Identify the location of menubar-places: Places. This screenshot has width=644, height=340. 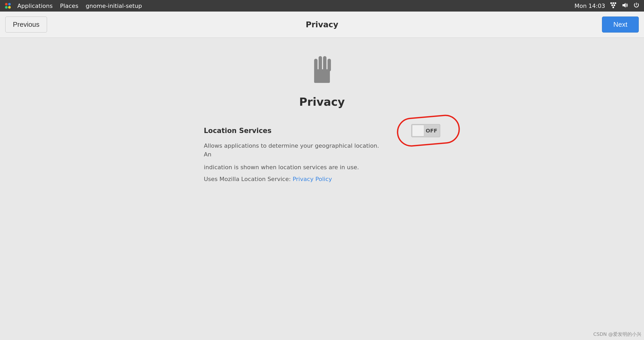
(69, 6).